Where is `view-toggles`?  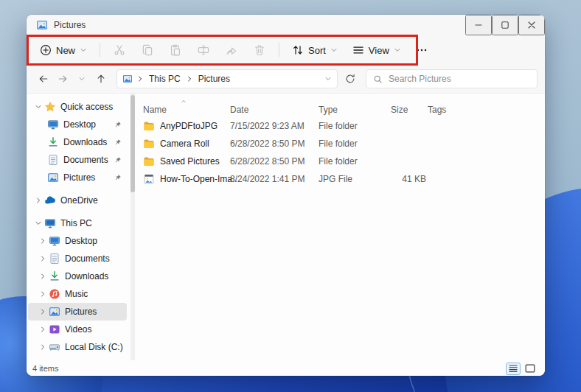 view-toggles is located at coordinates (522, 368).